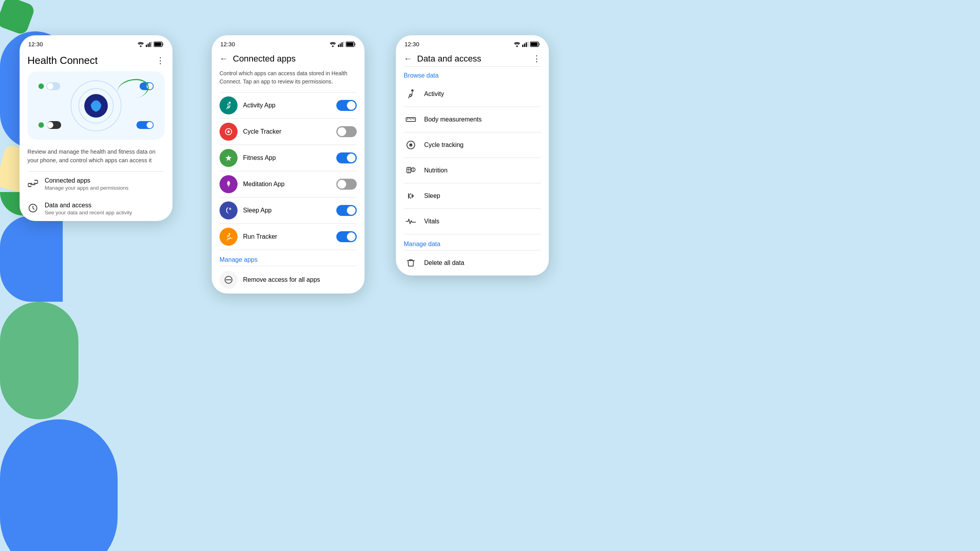 The image size is (980, 551). I want to click on cycle-tracker-icon, so click(229, 132).